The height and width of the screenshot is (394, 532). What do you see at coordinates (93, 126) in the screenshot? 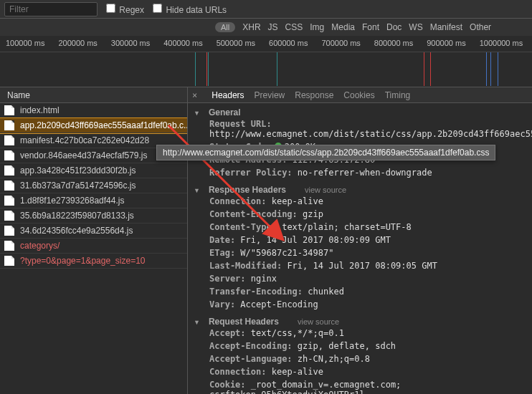
I see `request-row: app.2b209cd43ff669aec555aaaf1dfef0ab.c..…` at bounding box center [93, 126].